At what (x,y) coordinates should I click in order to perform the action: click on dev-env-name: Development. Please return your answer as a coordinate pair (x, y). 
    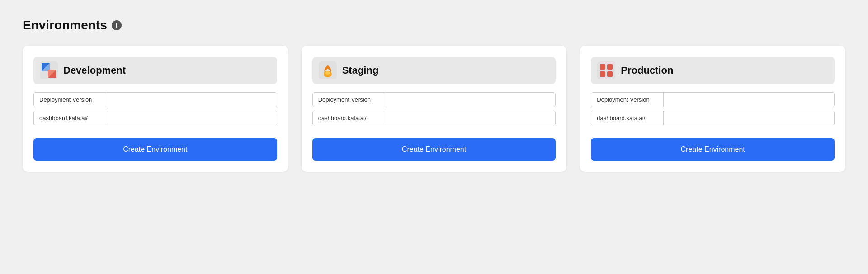
    Looking at the image, I should click on (94, 70).